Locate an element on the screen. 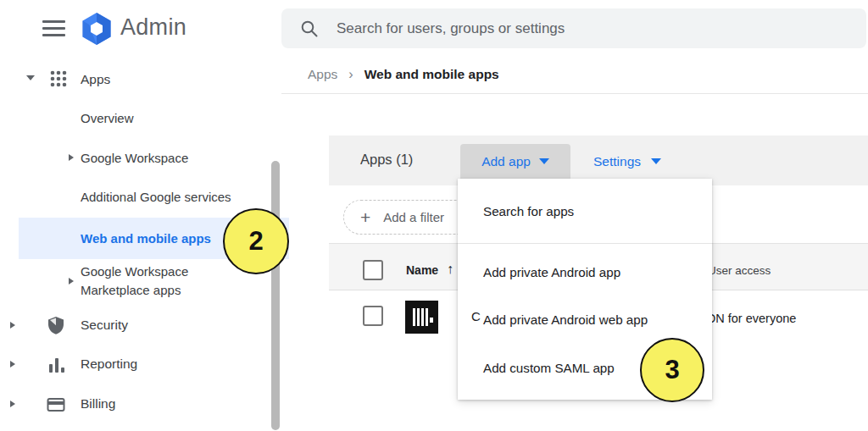 The width and height of the screenshot is (868, 431). sidebar-item-marketplace-apps: Google Workspace Marketplace apps is located at coordinates (154, 281).